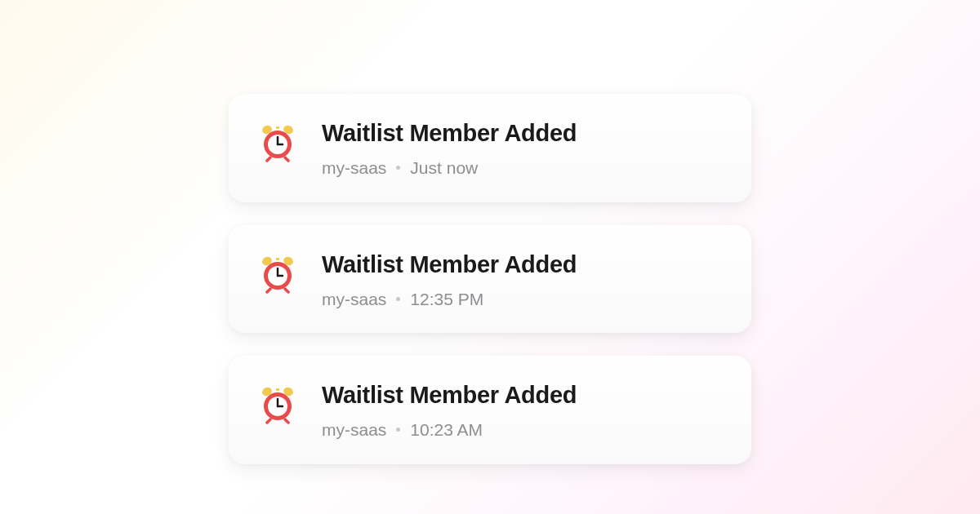 This screenshot has width=980, height=514. Describe the element at coordinates (444, 168) in the screenshot. I see `notification-timestamp: Just now` at that location.